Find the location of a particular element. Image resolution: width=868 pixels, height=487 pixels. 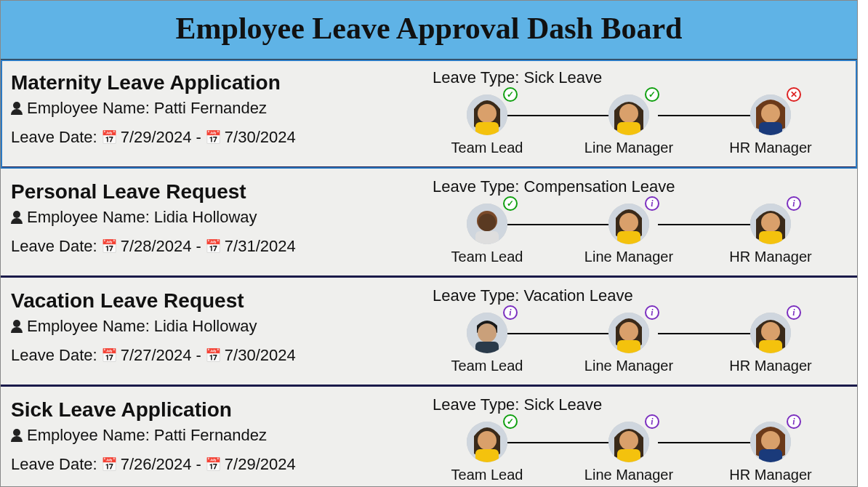

approver: ✓Line Manager is located at coordinates (629, 125).